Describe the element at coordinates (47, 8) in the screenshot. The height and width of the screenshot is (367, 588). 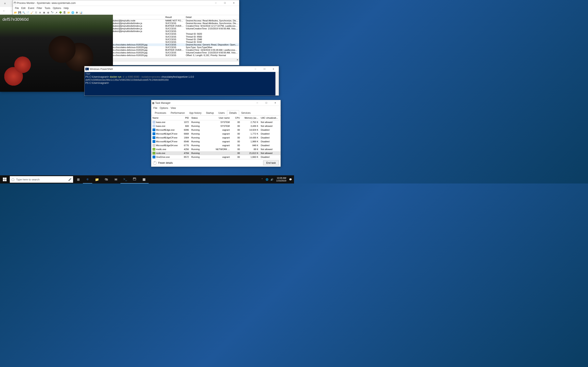
I see `menu-tools: Tools` at that location.